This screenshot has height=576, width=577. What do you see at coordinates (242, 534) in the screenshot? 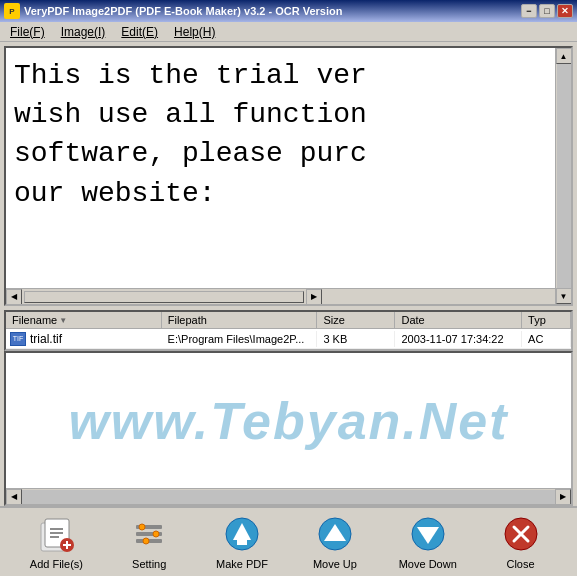
I see `make-pdf-icon` at bounding box center [242, 534].